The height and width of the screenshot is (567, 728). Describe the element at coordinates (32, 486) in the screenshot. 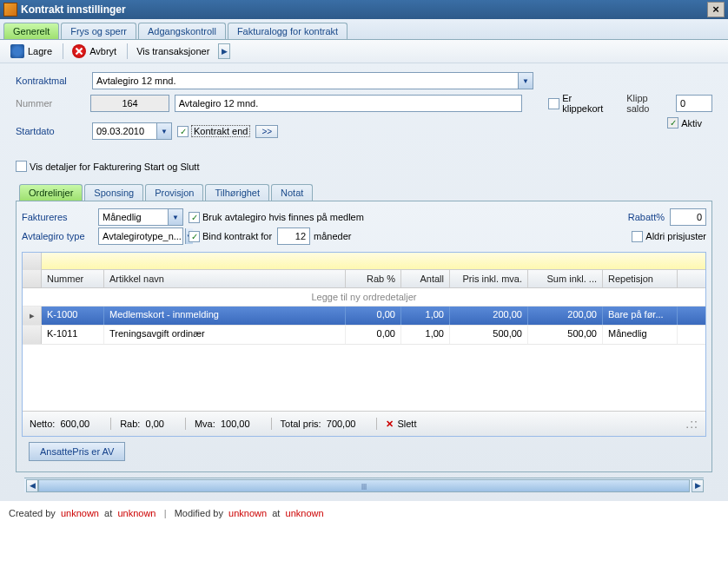

I see `scroll-left-icon: ◀` at that location.